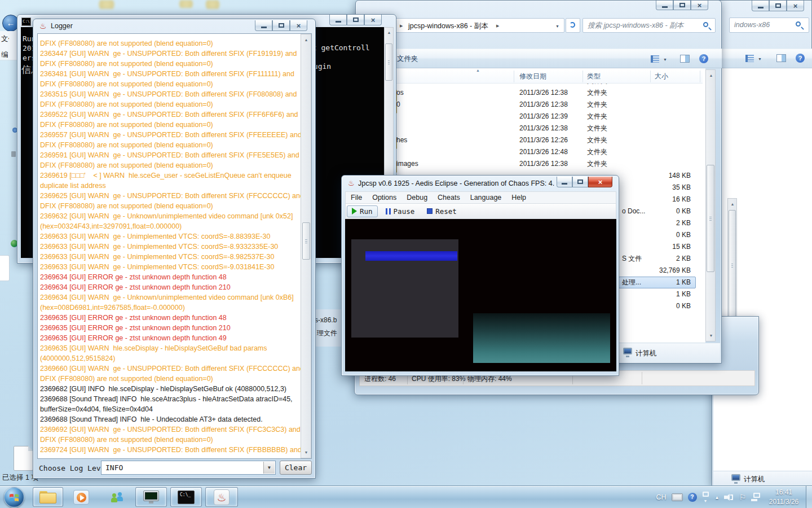 Image resolution: width=812 pixels, height=508 pixels. I want to click on table-row: images2011/3/26 12:38文件夹, so click(535, 164).